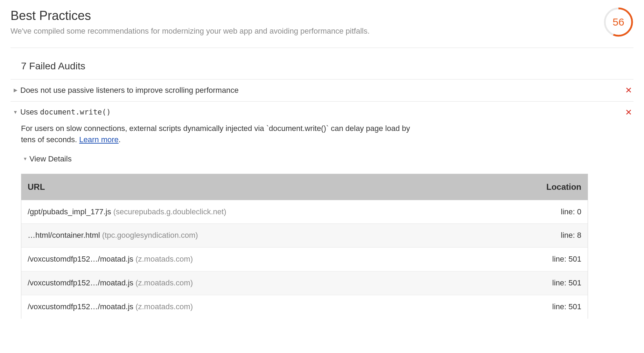 The image size is (644, 353). I want to click on audit-item: ▶ Does not use passive listeners to impr…, so click(322, 90).